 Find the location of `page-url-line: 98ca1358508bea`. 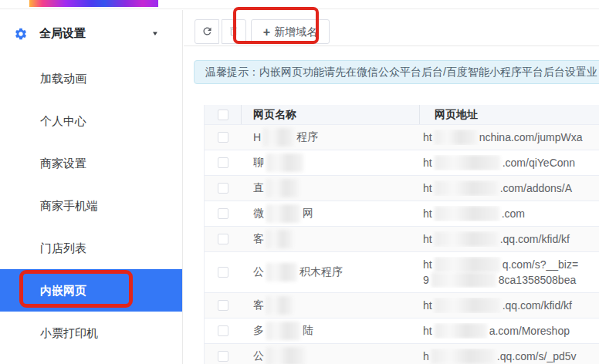

page-url-line: 98ca1358508bea is located at coordinates (511, 280).